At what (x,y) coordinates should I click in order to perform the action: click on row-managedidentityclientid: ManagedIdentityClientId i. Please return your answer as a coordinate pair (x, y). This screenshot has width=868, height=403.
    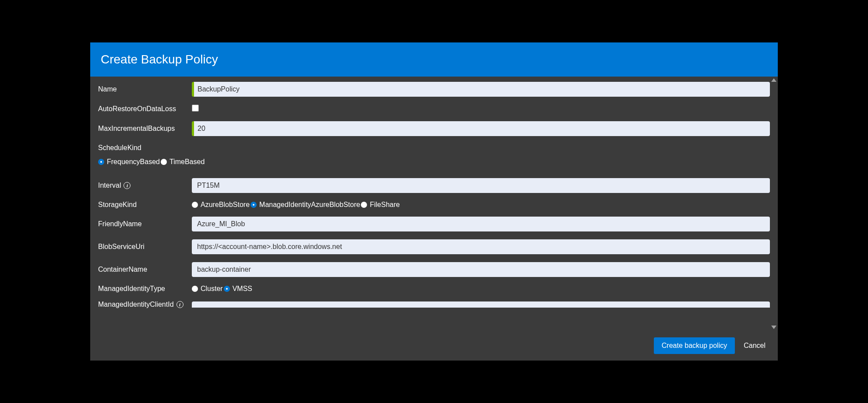
    Looking at the image, I should click on (434, 305).